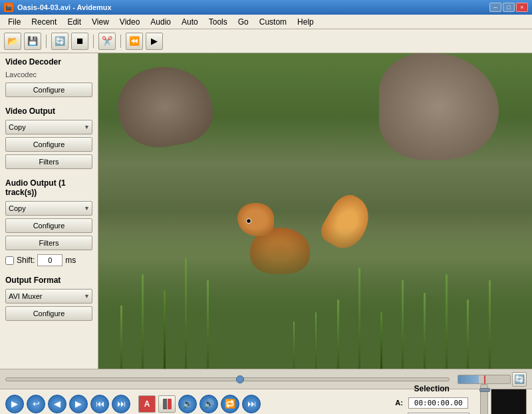 The width and height of the screenshot is (532, 414). Describe the element at coordinates (522, 7) in the screenshot. I see `close-button: ×` at that location.